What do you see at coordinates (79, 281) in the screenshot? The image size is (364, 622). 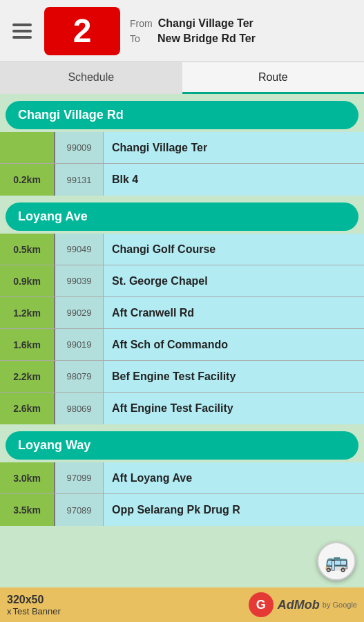 I see `stop-code: 99039` at bounding box center [79, 281].